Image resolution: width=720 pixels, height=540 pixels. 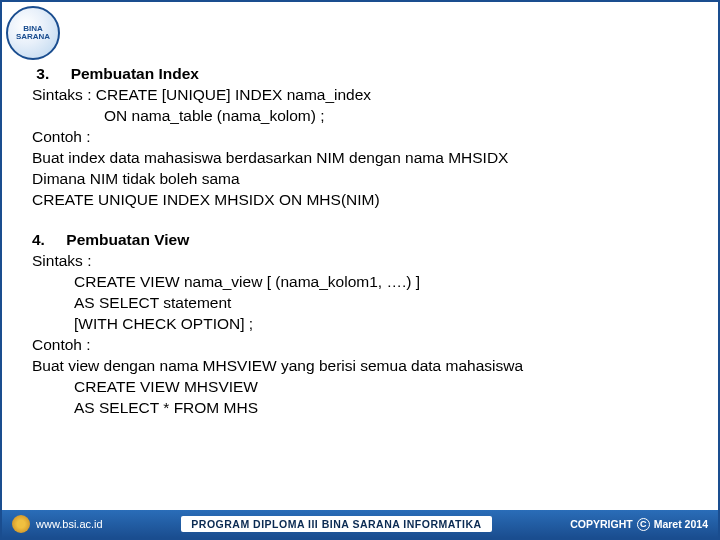 What do you see at coordinates (681, 524) in the screenshot?
I see `copyright-date: Maret 2014` at bounding box center [681, 524].